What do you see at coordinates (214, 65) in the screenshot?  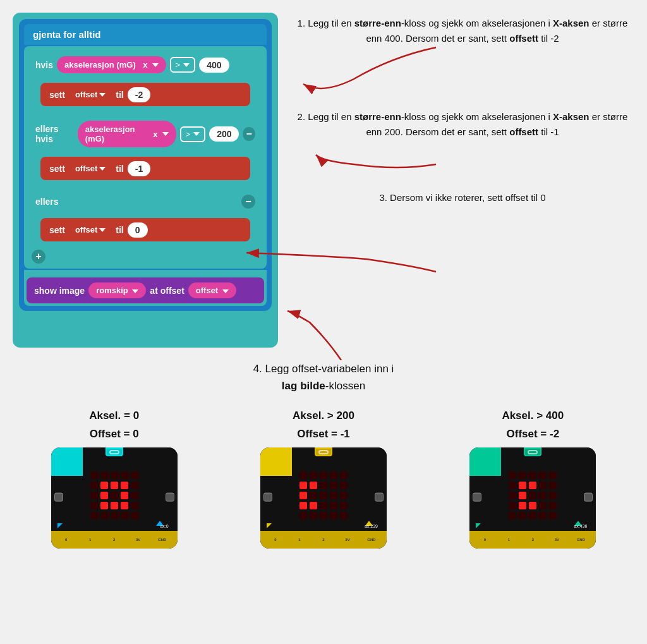 I see `value-400: 400` at bounding box center [214, 65].